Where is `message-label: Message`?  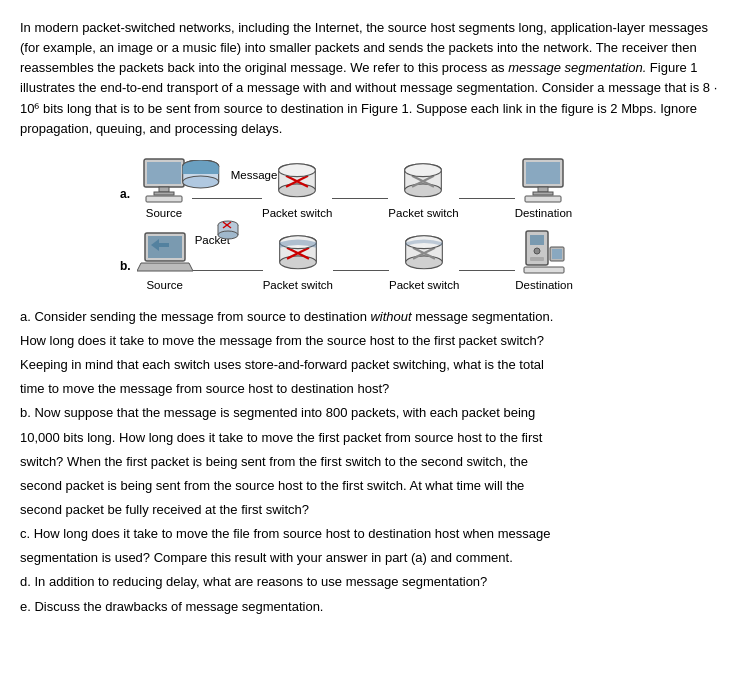
message-label: Message is located at coordinates (228, 175).